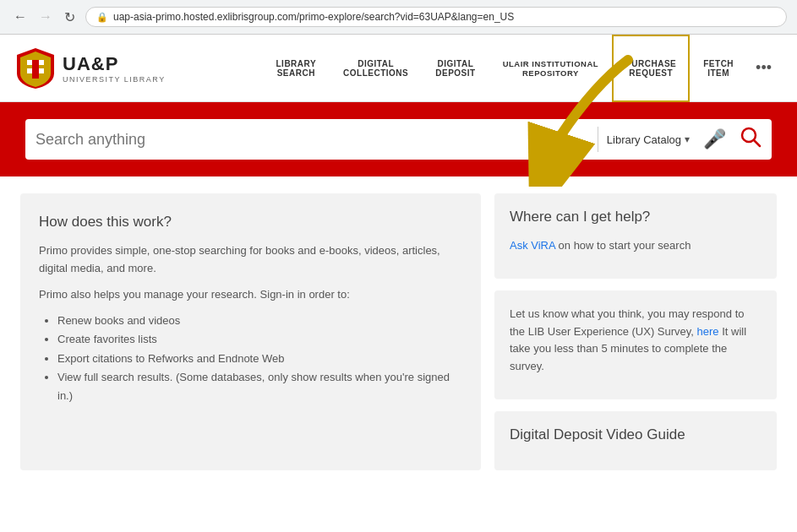 This screenshot has width=797, height=532. What do you see at coordinates (764, 68) in the screenshot?
I see `more-icon: •••` at bounding box center [764, 68].